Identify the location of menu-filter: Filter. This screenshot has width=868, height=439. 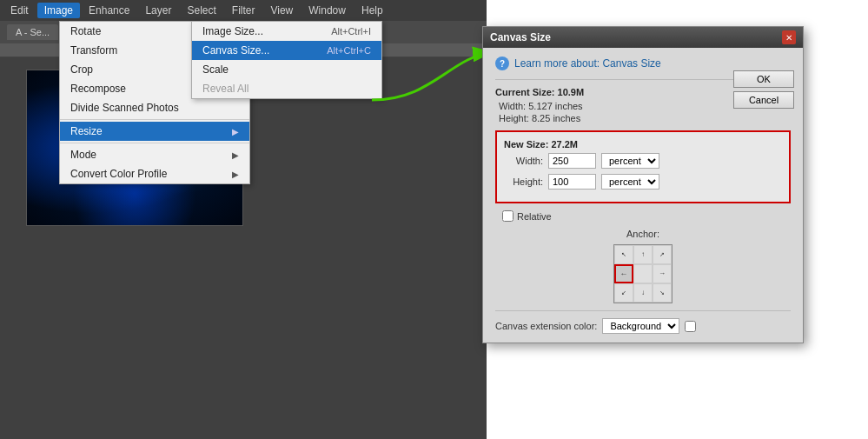
(243, 10).